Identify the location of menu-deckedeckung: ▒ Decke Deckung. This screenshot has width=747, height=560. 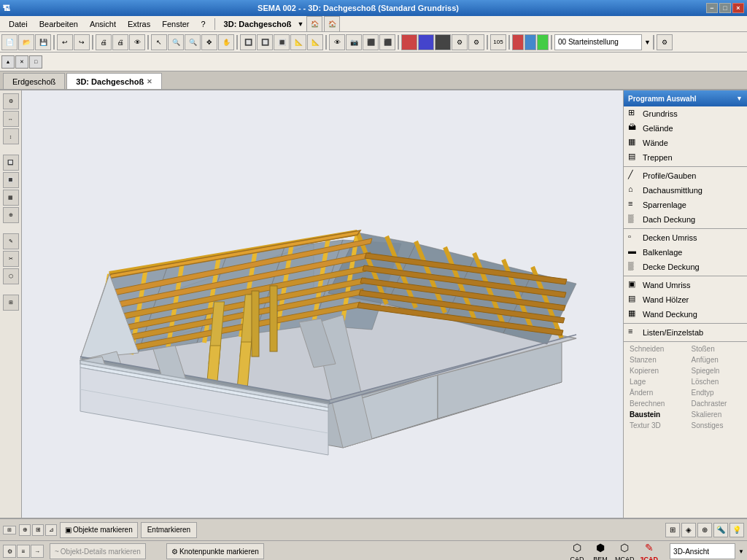
(686, 267).